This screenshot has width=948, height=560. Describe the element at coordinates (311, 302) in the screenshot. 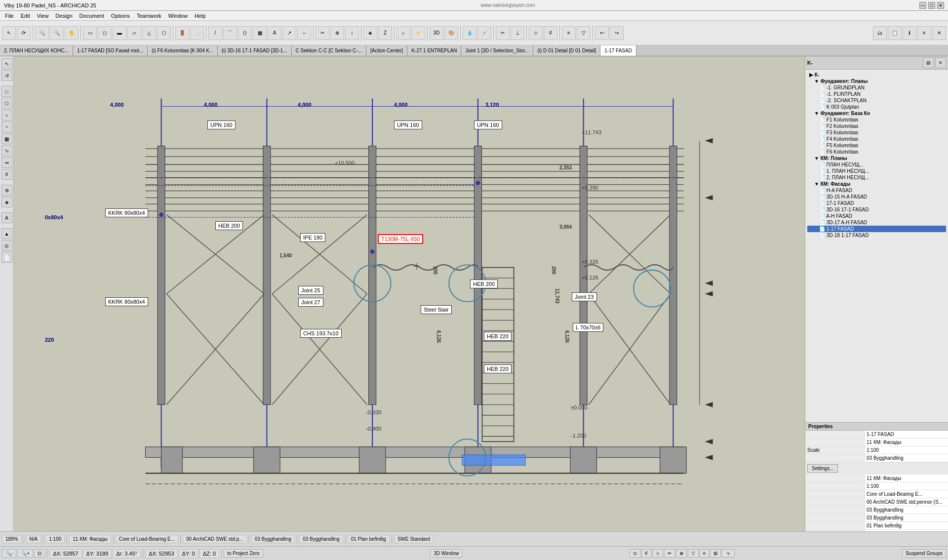

I see `label-joint27: Joint 27` at that location.